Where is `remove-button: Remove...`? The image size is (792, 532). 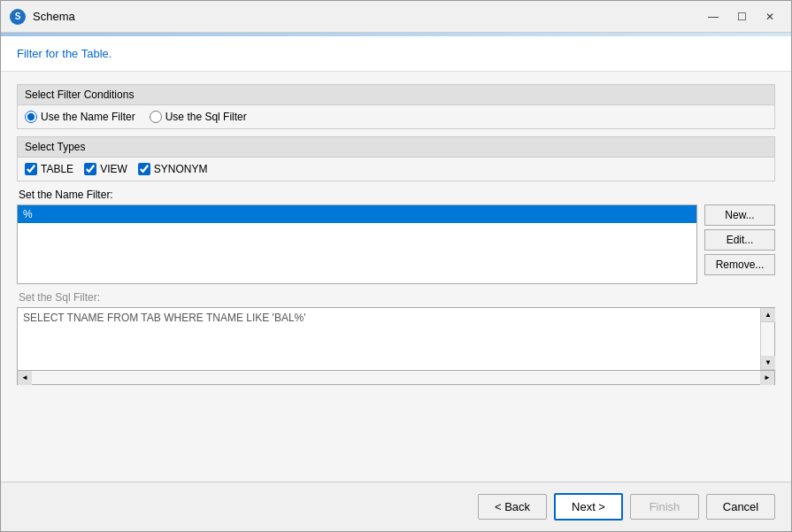
remove-button: Remove... is located at coordinates (740, 265).